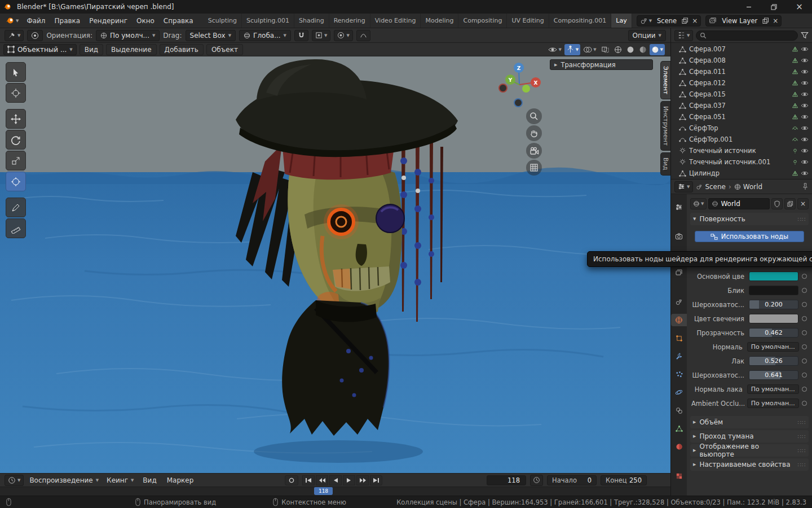  What do you see at coordinates (534, 116) in the screenshot?
I see `zoom-button` at bounding box center [534, 116].